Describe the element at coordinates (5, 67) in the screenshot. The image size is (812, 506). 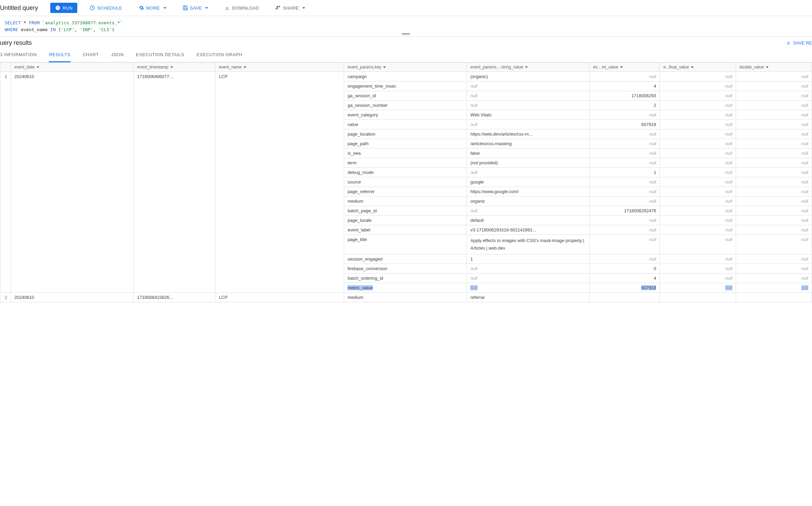
I see `col-rownum` at that location.